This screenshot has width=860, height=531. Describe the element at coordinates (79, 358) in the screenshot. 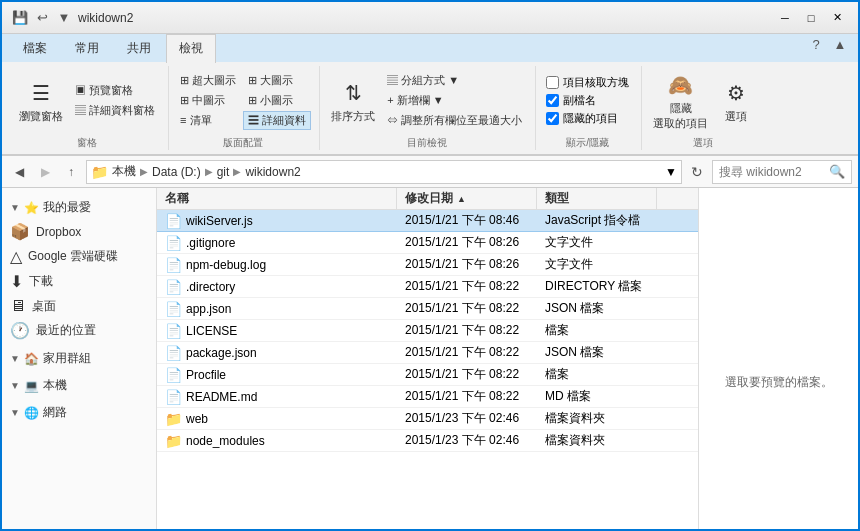

I see `sidebar-homegroup-header: ▼ 🏠 家用群組` at that location.